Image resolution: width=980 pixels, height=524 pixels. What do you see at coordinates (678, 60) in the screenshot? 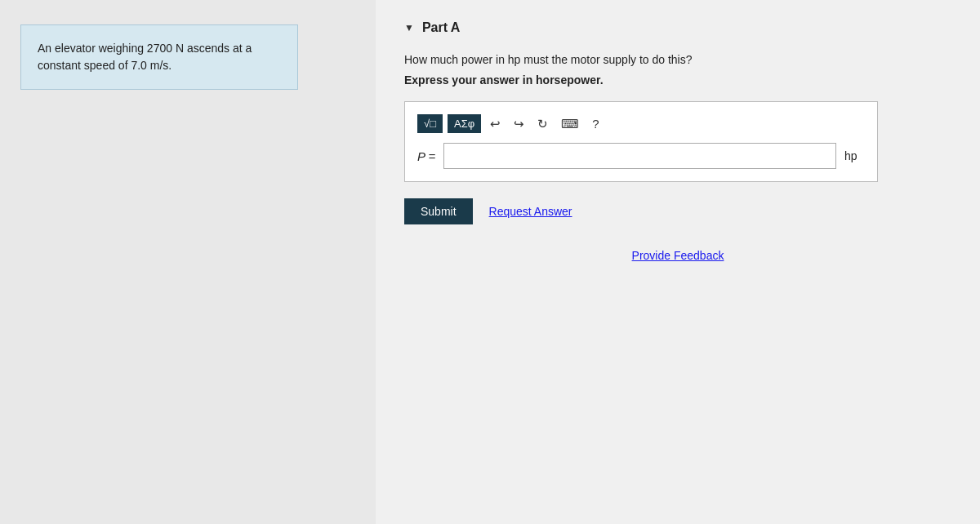
I see `question-line1: How much power in hp must the motor supp…` at bounding box center [678, 60].